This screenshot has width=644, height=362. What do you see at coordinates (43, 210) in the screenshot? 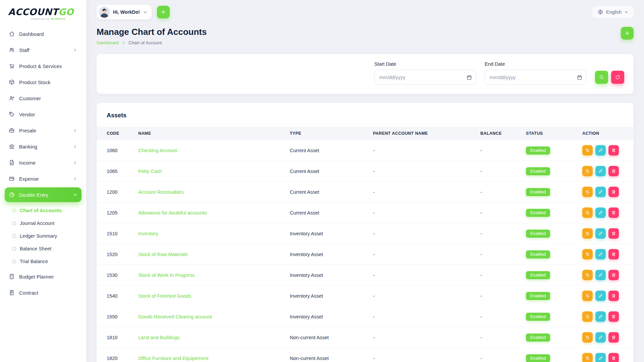
I see `sidebar-subitem-chart-of-accounts: Chart of Accounts` at bounding box center [43, 210].